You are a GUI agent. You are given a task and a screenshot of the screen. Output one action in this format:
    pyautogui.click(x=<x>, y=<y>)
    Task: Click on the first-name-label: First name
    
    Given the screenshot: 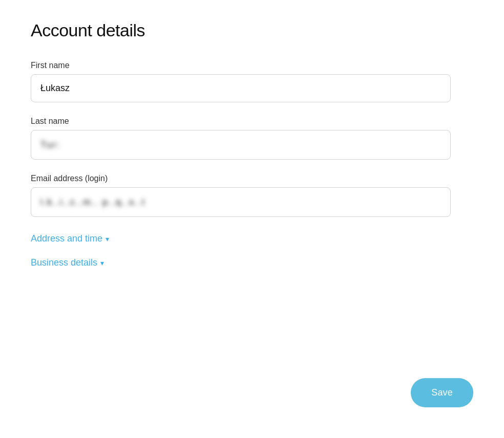 What is the action you would take?
    pyautogui.click(x=252, y=65)
    